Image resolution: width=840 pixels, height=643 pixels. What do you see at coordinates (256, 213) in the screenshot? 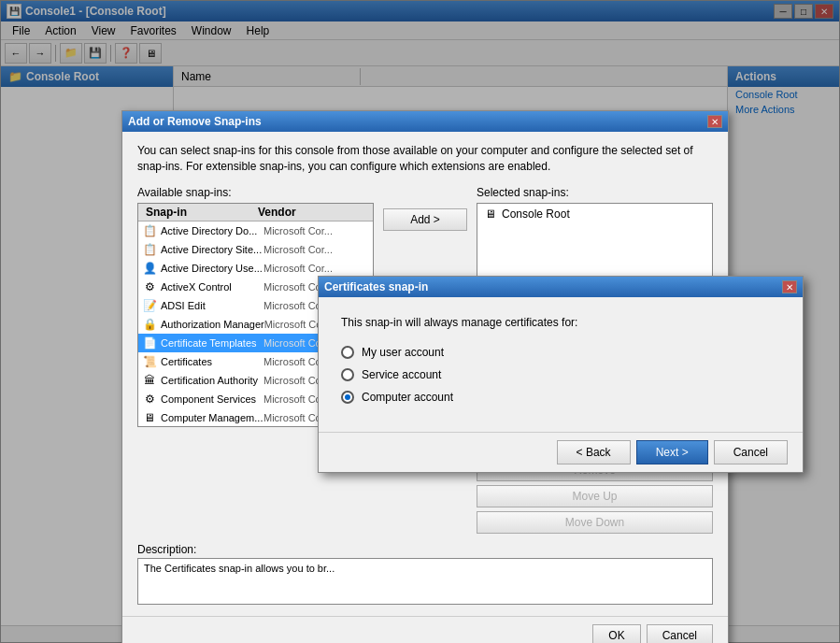
I see `snapins-list-header: Snap-in Vendor` at bounding box center [256, 213].